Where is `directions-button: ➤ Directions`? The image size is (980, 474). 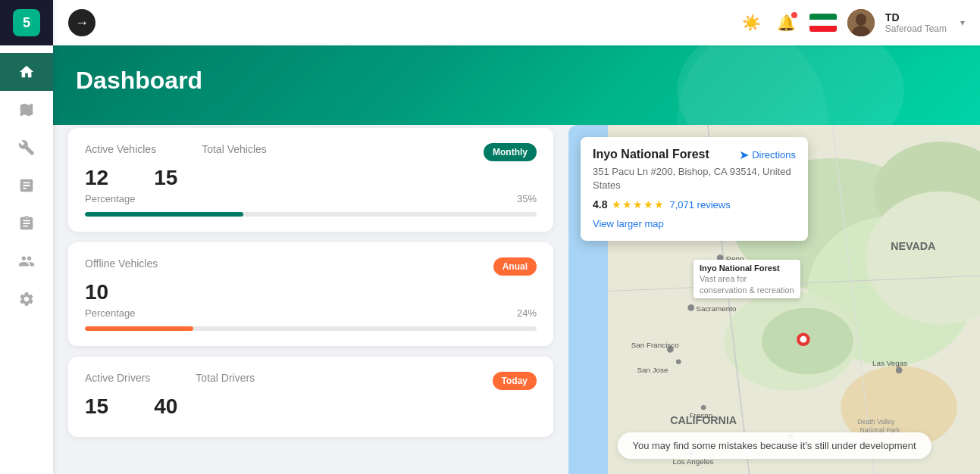
directions-button: ➤ Directions is located at coordinates (767, 154).